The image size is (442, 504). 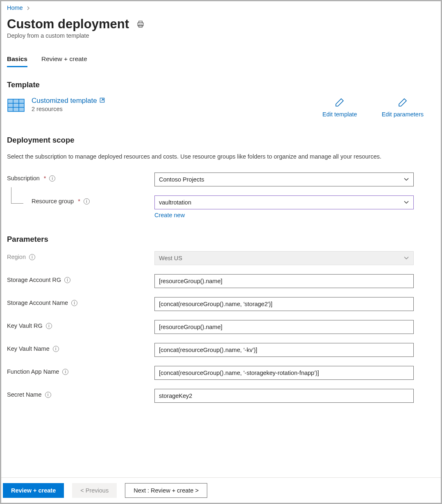 I want to click on key-vault-name-label: Key Vault Name, so click(x=28, y=349).